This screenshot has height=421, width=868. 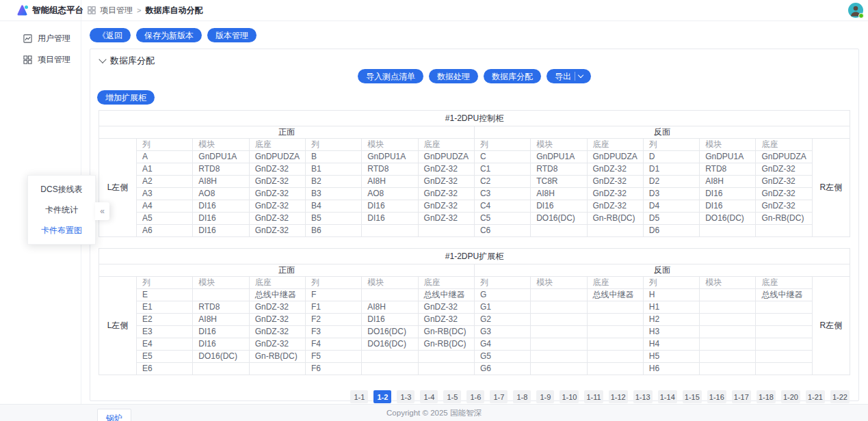 What do you see at coordinates (522, 396) in the screenshot?
I see `pagination-page: 1-8` at bounding box center [522, 396].